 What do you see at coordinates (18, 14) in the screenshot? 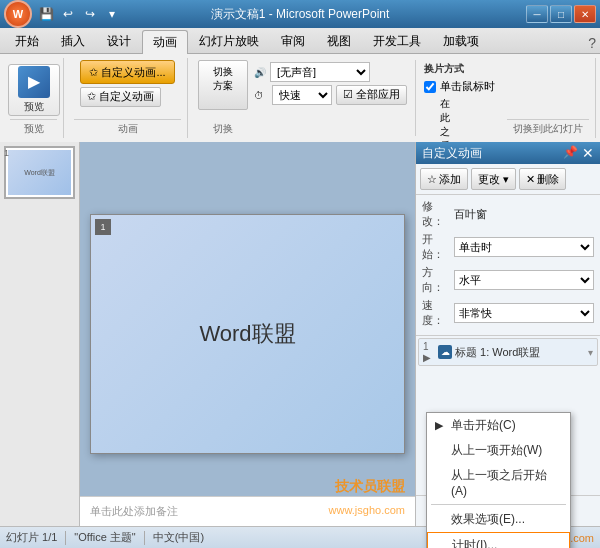
I see `office-button: W` at bounding box center [18, 14].